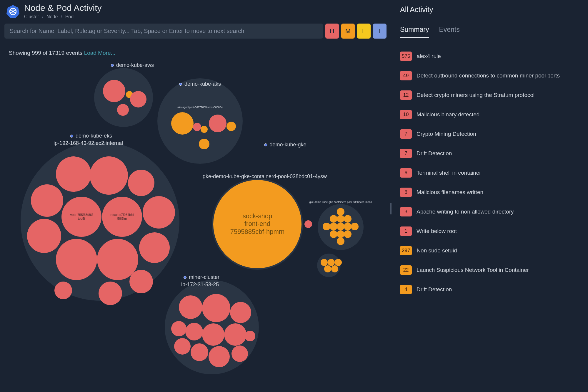  I want to click on activity-item: 12Detect crypto miners using the Stratum…, so click(489, 95).